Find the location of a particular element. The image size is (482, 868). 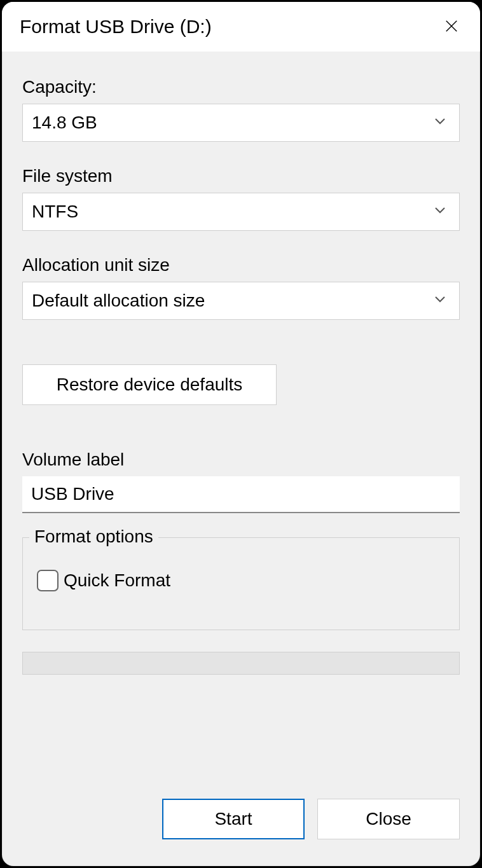

window-title: Format USB Drive (D:) is located at coordinates (116, 27).